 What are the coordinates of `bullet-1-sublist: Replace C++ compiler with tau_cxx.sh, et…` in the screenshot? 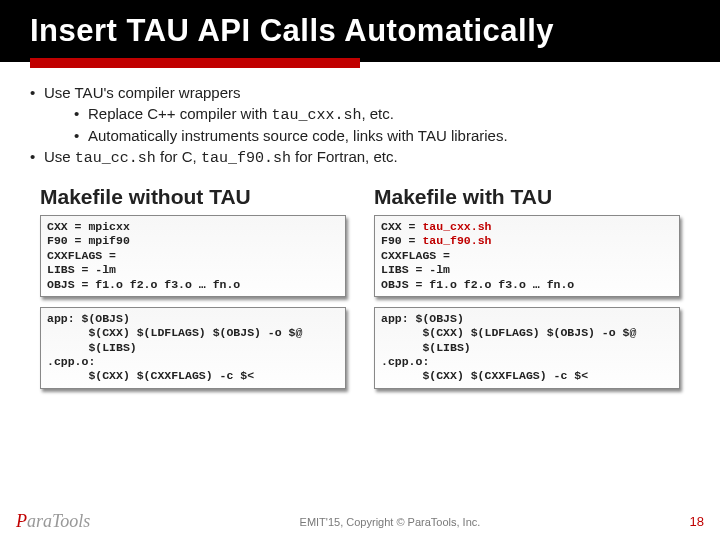 It's located at (382, 124).